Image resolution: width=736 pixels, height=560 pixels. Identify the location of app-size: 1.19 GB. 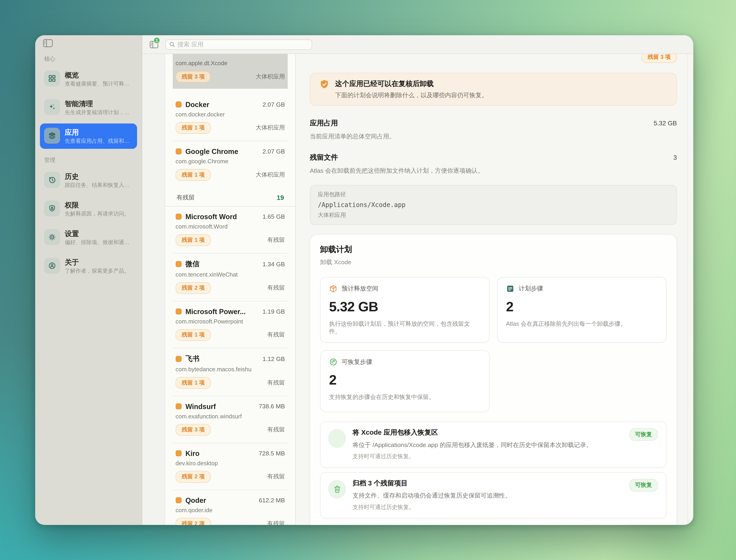
(274, 311).